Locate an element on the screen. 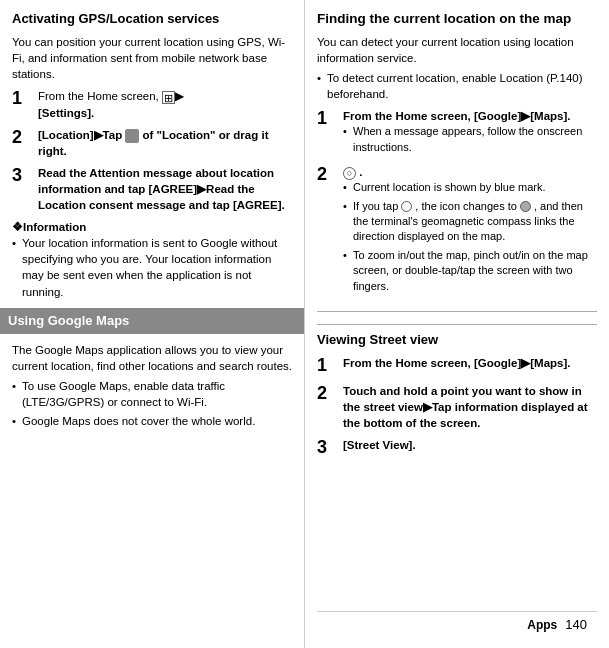  street-step-2: 2 Touch and hold a point you want to sho… is located at coordinates (457, 407).